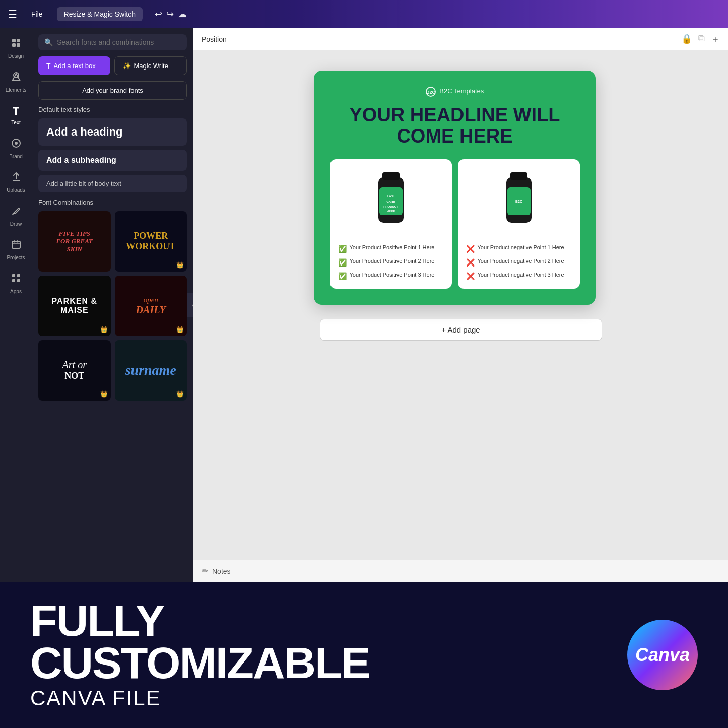 Image resolution: width=728 pixels, height=728 pixels. What do you see at coordinates (16, 56) in the screenshot?
I see `design-label: Design` at bounding box center [16, 56].